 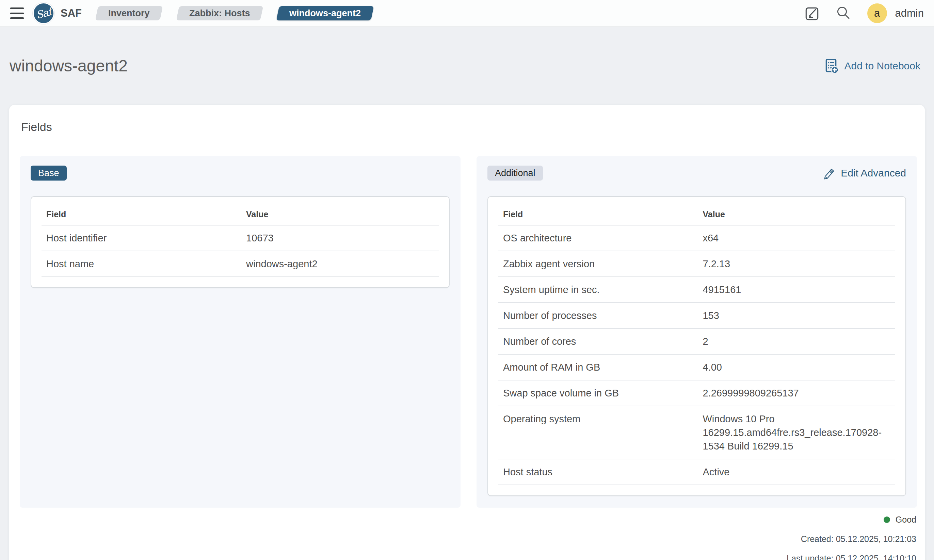 What do you see at coordinates (325, 14) in the screenshot?
I see `breadcrumb-label: windows-agent2` at bounding box center [325, 14].